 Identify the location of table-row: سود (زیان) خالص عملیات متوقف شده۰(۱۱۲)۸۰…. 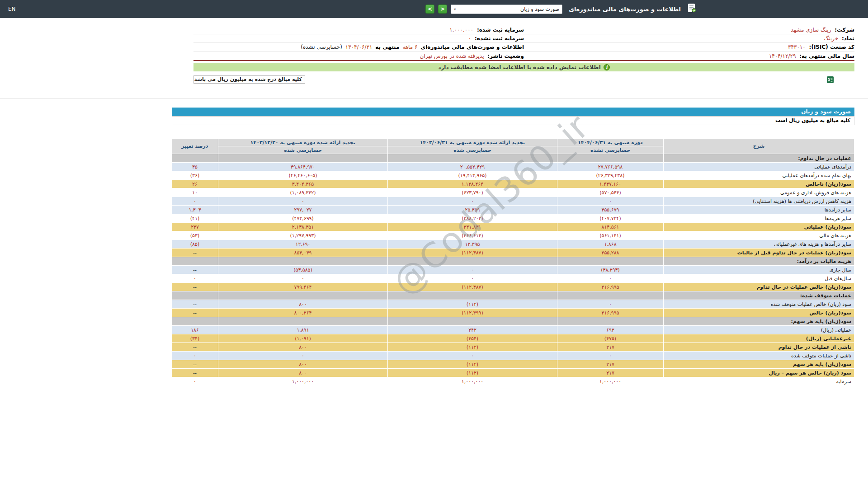
(513, 305).